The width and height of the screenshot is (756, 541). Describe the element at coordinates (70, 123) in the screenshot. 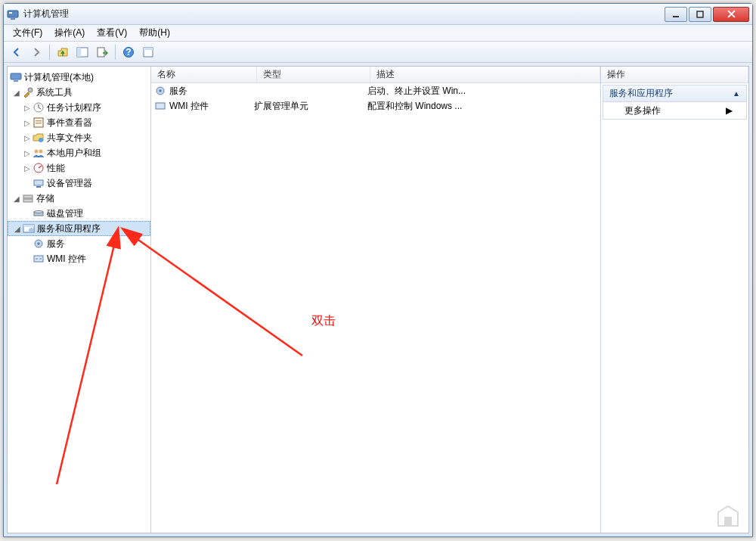

I see `tree-label: 事件查看器` at that location.